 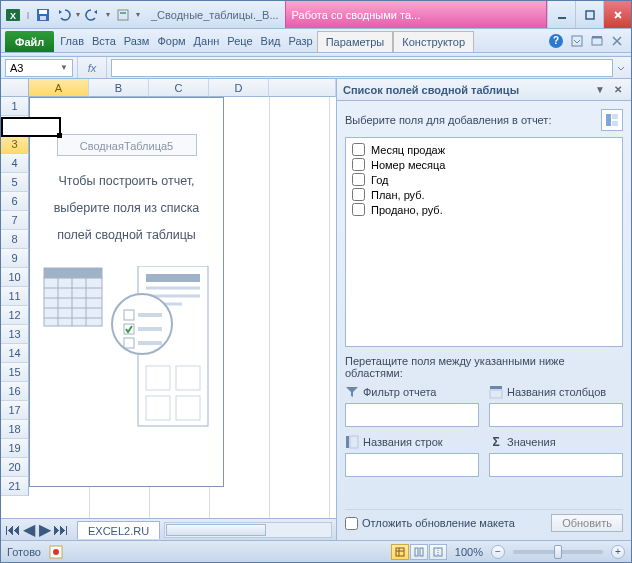 I want to click on undo-icon, so click(x=63, y=15).